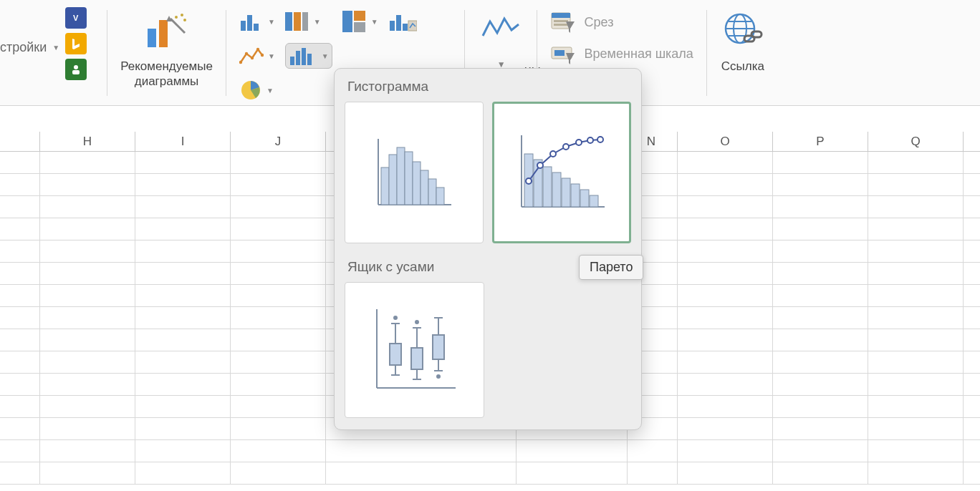 This screenshot has width=980, height=491. What do you see at coordinates (87, 142) in the screenshot?
I see `col-header-h: H` at bounding box center [87, 142].